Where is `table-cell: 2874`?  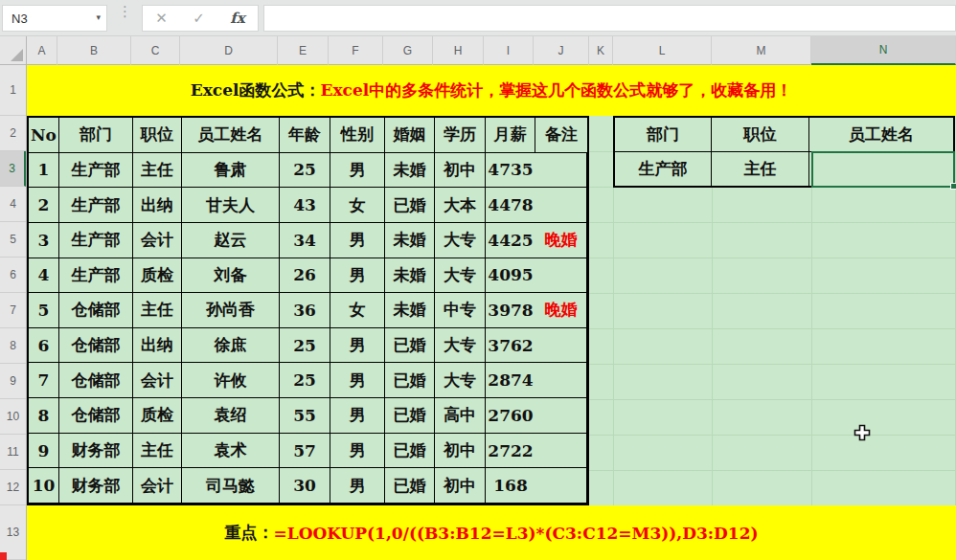
table-cell: 2874 is located at coordinates (511, 381).